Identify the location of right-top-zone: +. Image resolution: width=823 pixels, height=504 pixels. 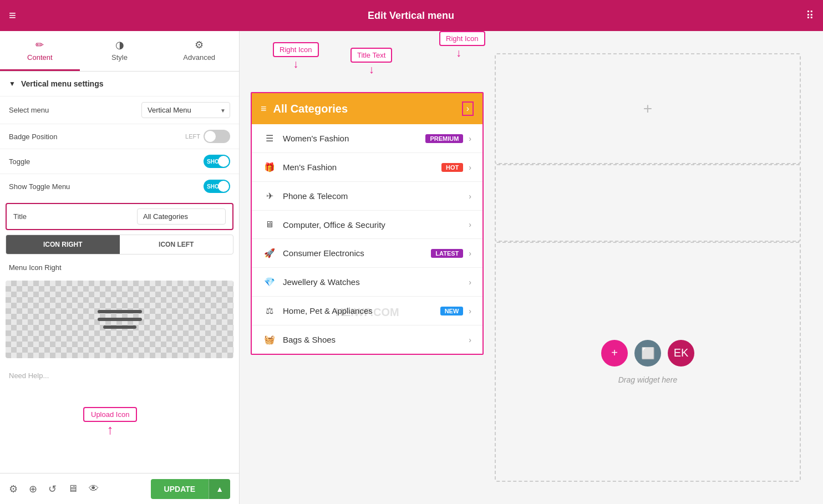
(648, 109).